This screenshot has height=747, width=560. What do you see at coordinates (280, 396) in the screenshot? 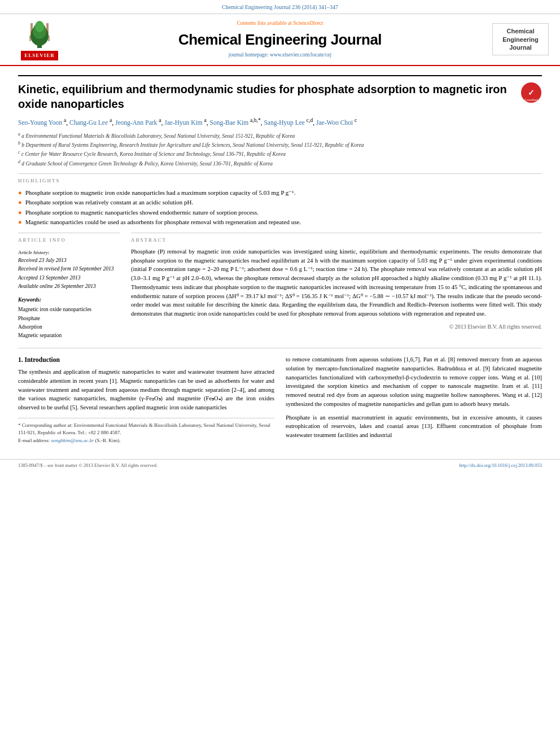
I see `body-content: 1. Introduction The synthesis and applic…` at bounding box center [280, 396].